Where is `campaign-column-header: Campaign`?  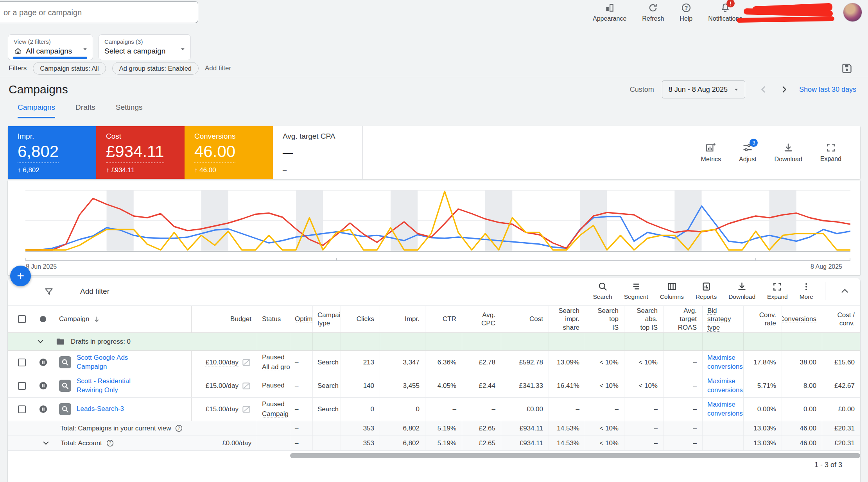
campaign-column-header: Campaign is located at coordinates (122, 319).